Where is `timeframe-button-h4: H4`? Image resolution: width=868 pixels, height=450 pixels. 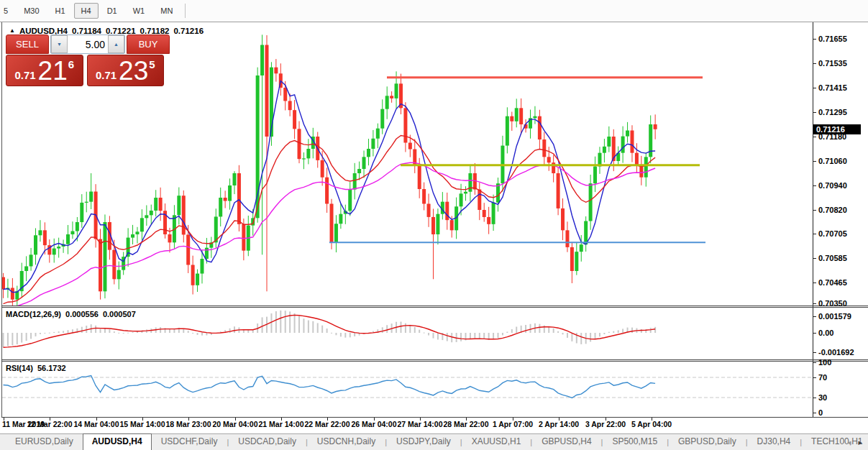
timeframe-button-h4: H4 is located at coordinates (86, 11).